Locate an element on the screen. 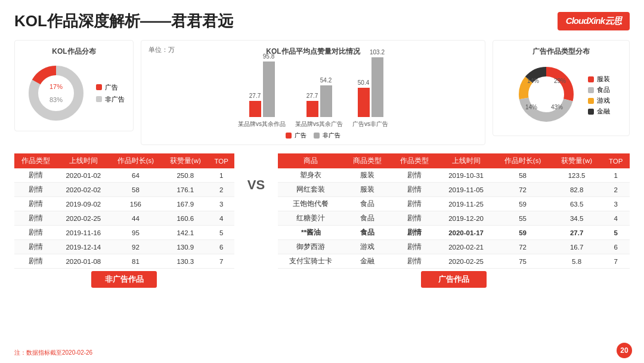 Image resolution: width=644 pixels, height=363 pixels. left-cell-4-4: 5 is located at coordinates (222, 233).